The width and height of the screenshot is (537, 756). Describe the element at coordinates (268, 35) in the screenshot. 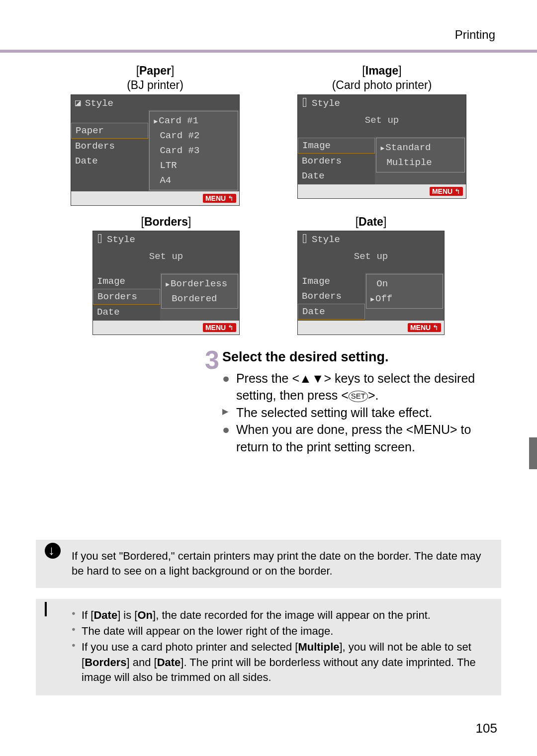

I see `page-header: Printing` at that location.